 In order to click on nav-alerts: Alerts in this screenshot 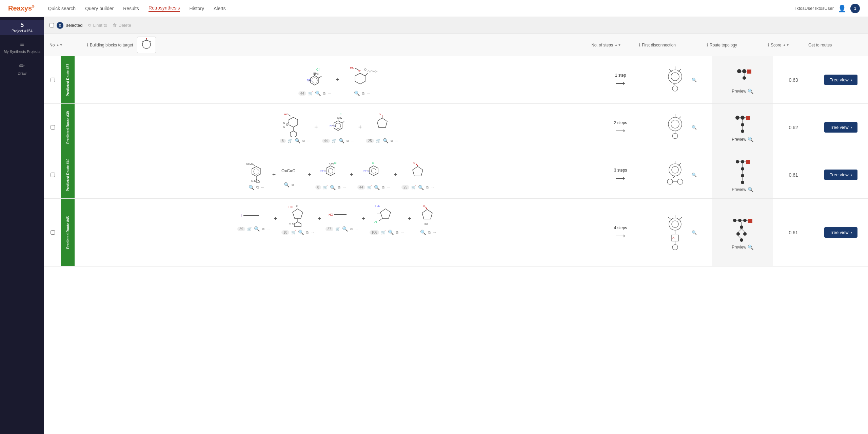, I will do `click(220, 8)`.